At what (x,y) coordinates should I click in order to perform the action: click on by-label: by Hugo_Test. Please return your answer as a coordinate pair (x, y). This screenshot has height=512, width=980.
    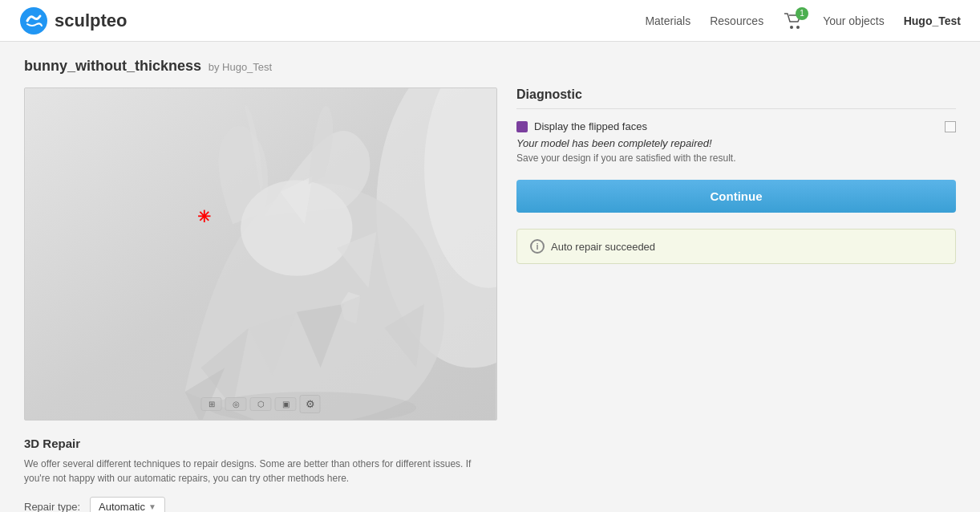
    Looking at the image, I should click on (239, 67).